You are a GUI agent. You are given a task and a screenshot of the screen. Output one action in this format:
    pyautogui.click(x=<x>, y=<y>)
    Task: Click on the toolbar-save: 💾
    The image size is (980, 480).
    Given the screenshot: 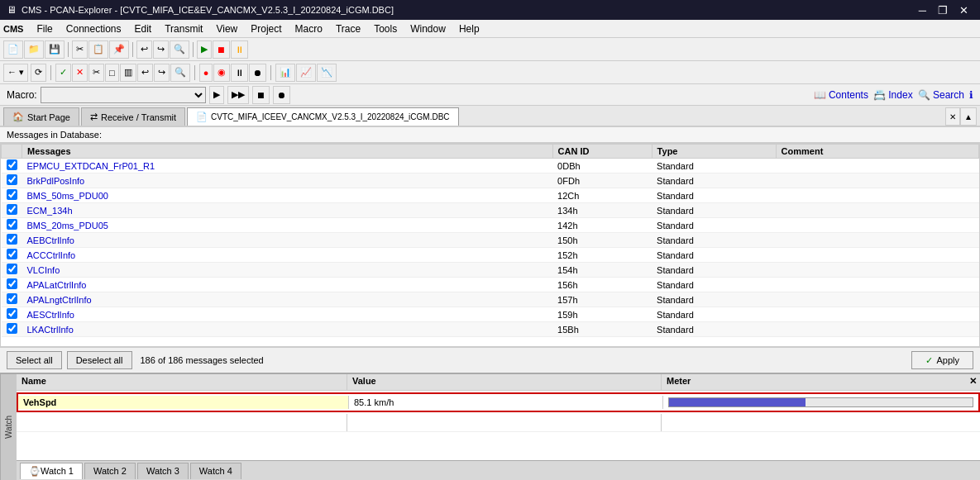 What is the action you would take?
    pyautogui.click(x=55, y=50)
    